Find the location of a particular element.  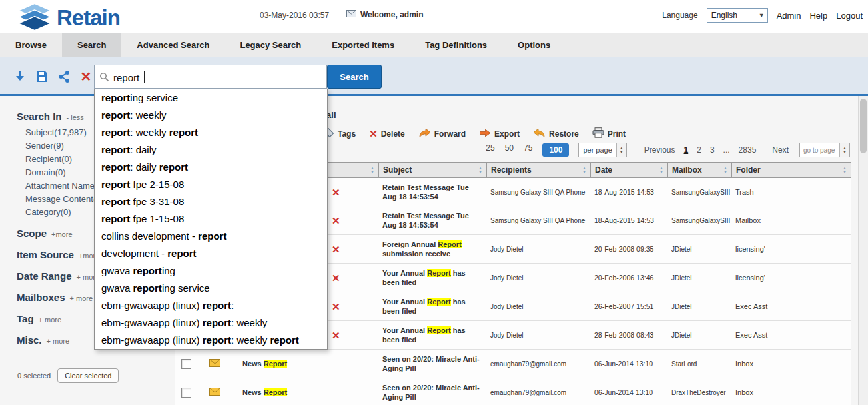

row-select-cell is located at coordinates (186, 393).